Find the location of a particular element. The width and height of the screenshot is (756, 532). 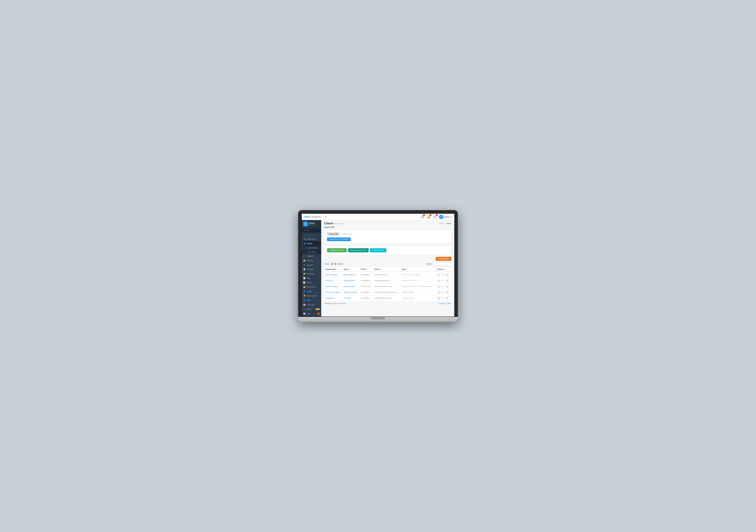

col-tags: Tags ⇅ is located at coordinates (418, 269).